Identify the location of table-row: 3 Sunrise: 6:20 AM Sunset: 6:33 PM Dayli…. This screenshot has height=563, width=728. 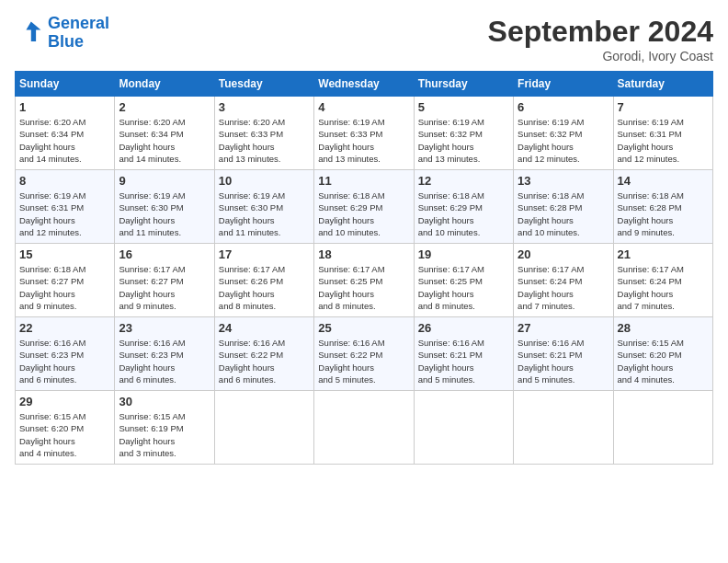
(264, 133).